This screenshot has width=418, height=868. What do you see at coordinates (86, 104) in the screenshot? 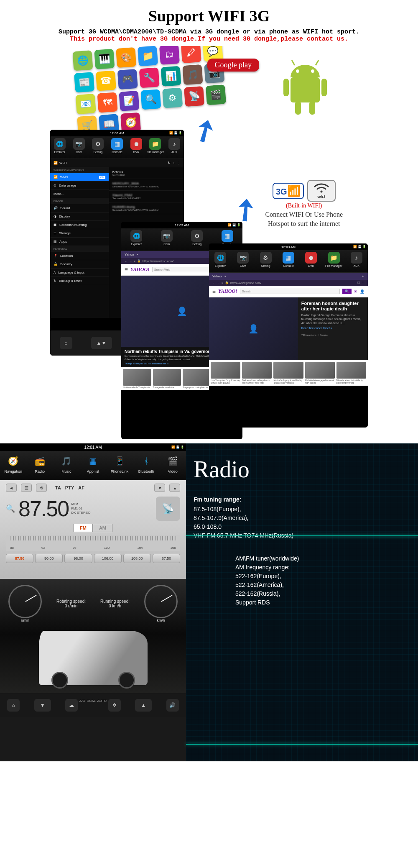
I see `app-icon: 📧` at bounding box center [86, 104].